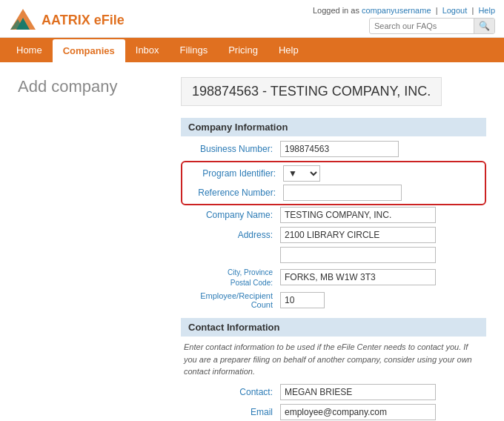  What do you see at coordinates (334, 183) in the screenshot?
I see `highlighted-fields-row: Program Identifier: ▼ Reference Number:` at bounding box center [334, 183].